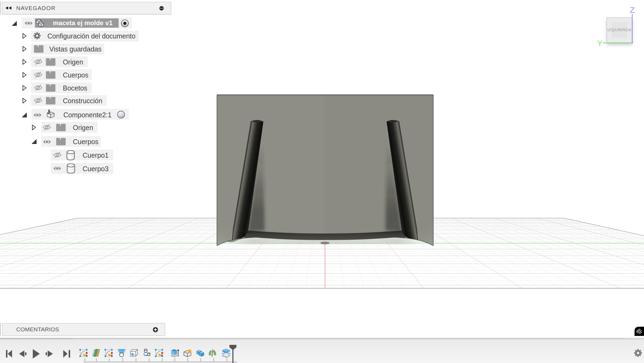  I want to click on svg-text: Z, so click(632, 10).